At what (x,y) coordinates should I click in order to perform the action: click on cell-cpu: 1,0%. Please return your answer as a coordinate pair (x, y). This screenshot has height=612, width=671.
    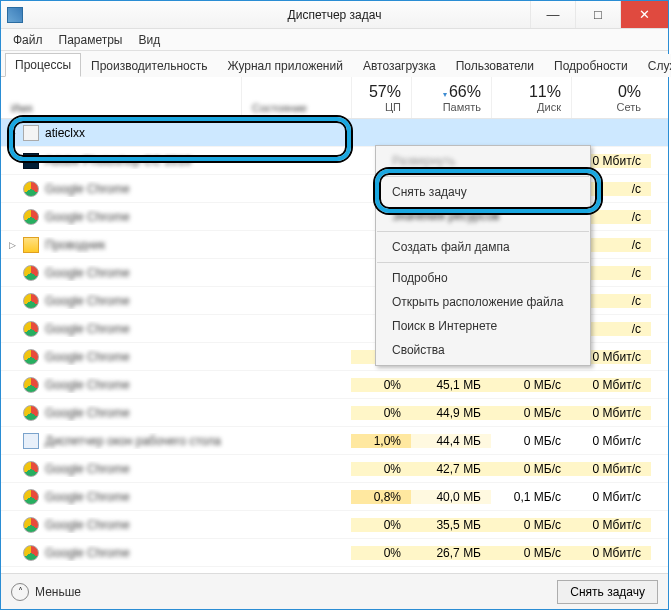
    Looking at the image, I should click on (381, 441).